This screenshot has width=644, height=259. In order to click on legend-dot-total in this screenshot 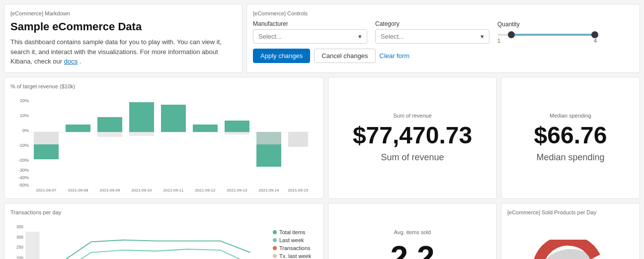, I will do `click(275, 232)`.